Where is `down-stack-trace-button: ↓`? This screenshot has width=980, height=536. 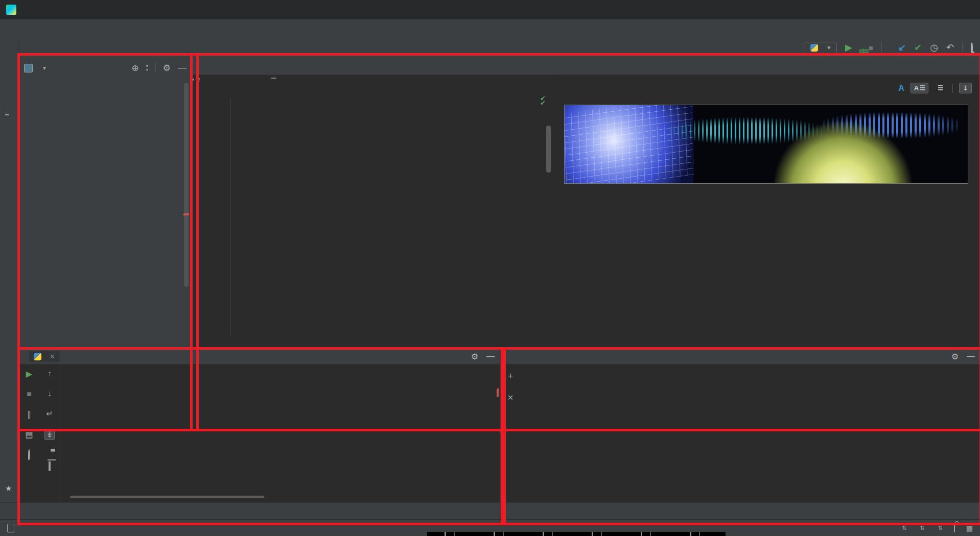
down-stack-trace-button: ↓ is located at coordinates (50, 394).